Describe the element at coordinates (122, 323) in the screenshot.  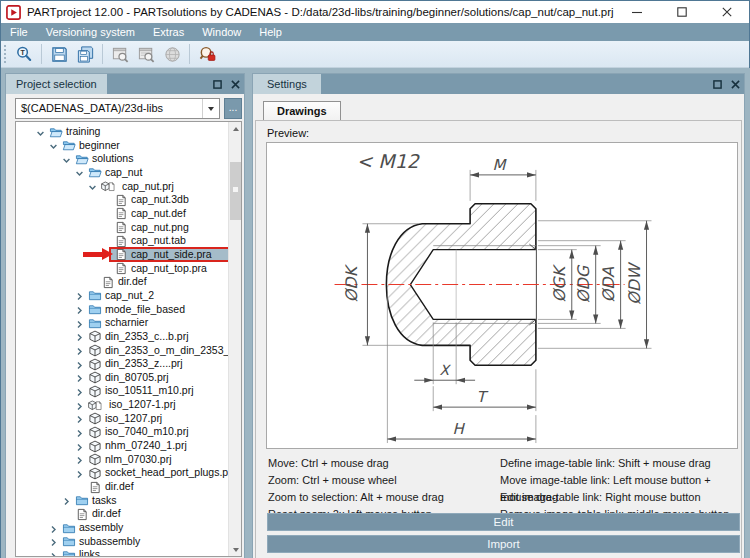
I see `tree-item-scharnier: scharnier` at that location.